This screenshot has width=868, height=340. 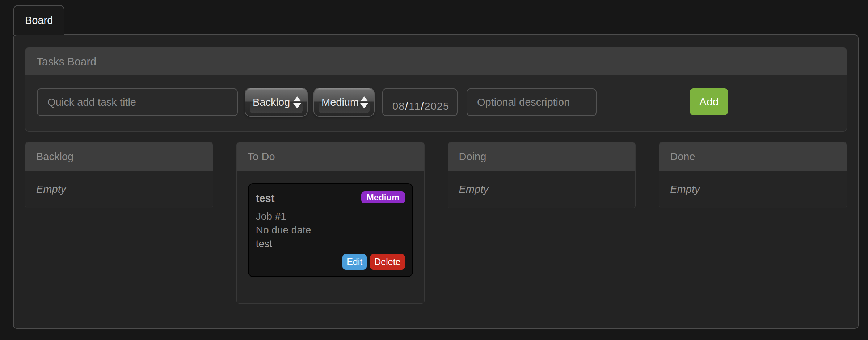 I want to click on column-done: Done Empty, so click(x=753, y=175).